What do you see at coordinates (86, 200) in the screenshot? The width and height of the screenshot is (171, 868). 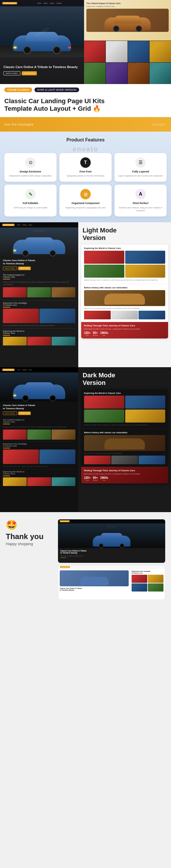 I see `feature-card-organized-component: ⊞ Organized Component Organizing compone…` at bounding box center [86, 200].